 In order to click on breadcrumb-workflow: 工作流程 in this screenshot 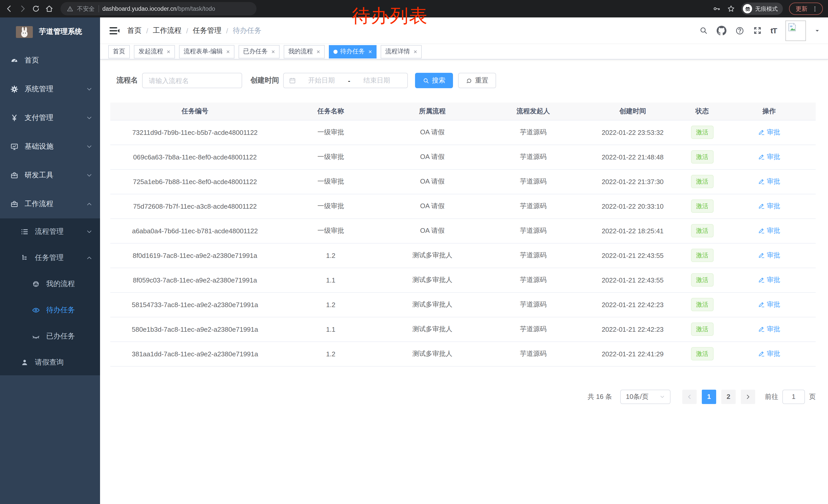, I will do `click(167, 31)`.